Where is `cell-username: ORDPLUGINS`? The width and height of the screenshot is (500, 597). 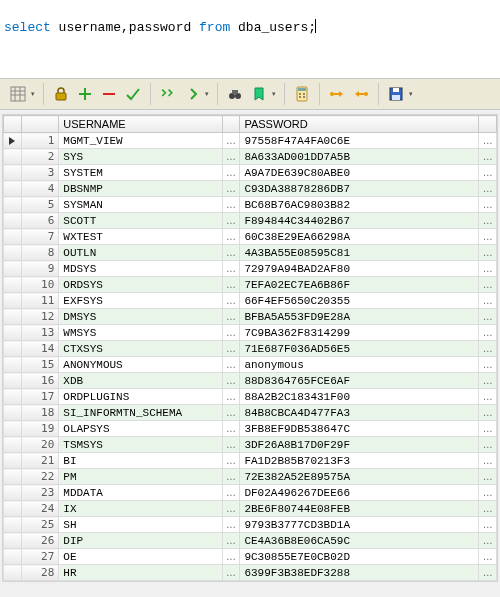 cell-username: ORDPLUGINS is located at coordinates (140, 397).